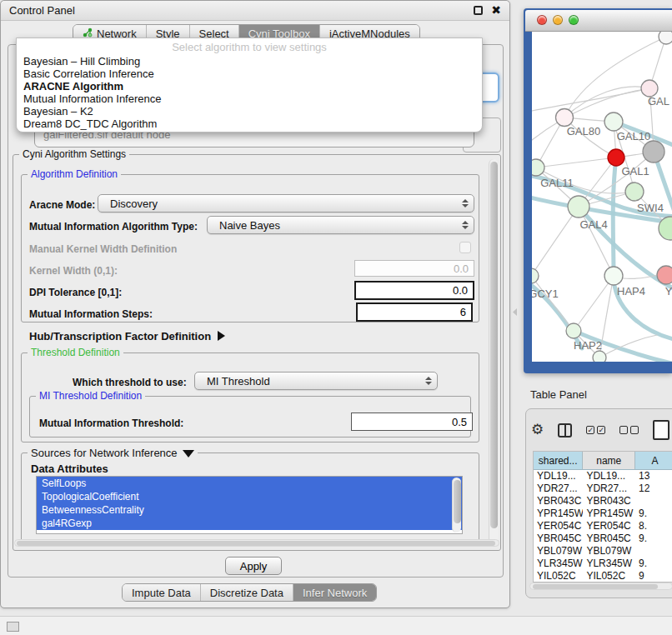 This screenshot has height=635, width=672. I want to click on columns-icon, so click(565, 430).